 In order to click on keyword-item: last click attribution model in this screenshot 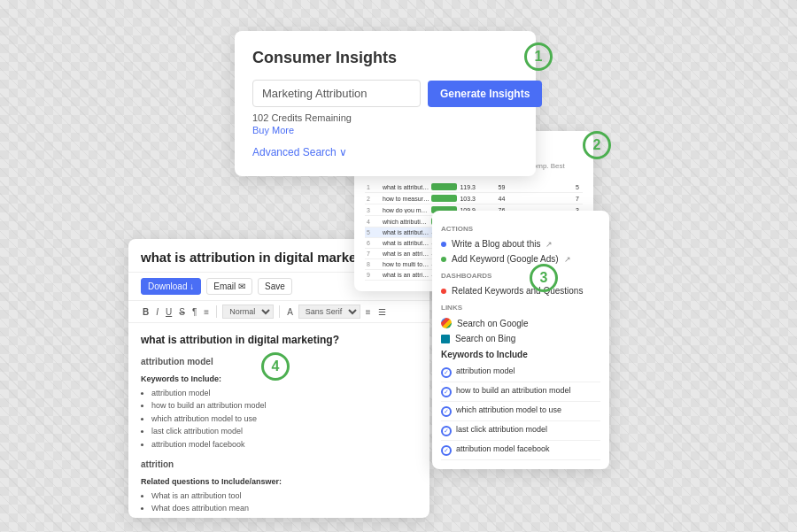, I will do `click(521, 431)`.